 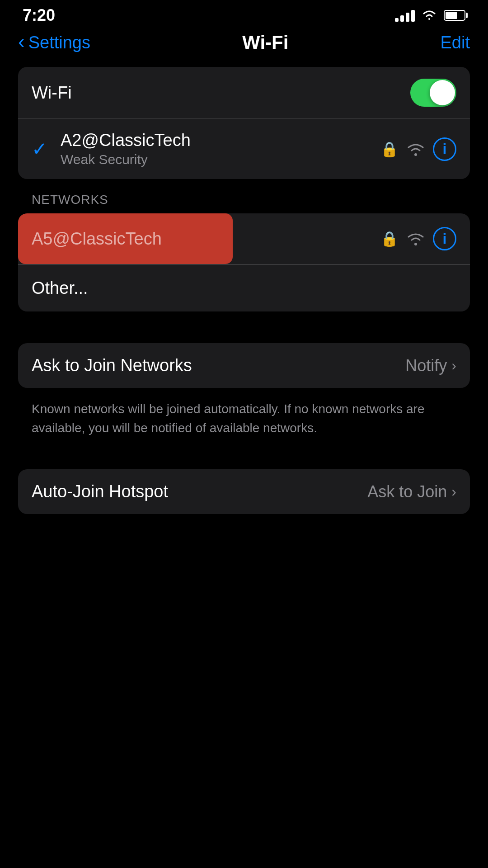 What do you see at coordinates (431, 366) in the screenshot?
I see `ask-to-join-value-group: Notify ›` at bounding box center [431, 366].